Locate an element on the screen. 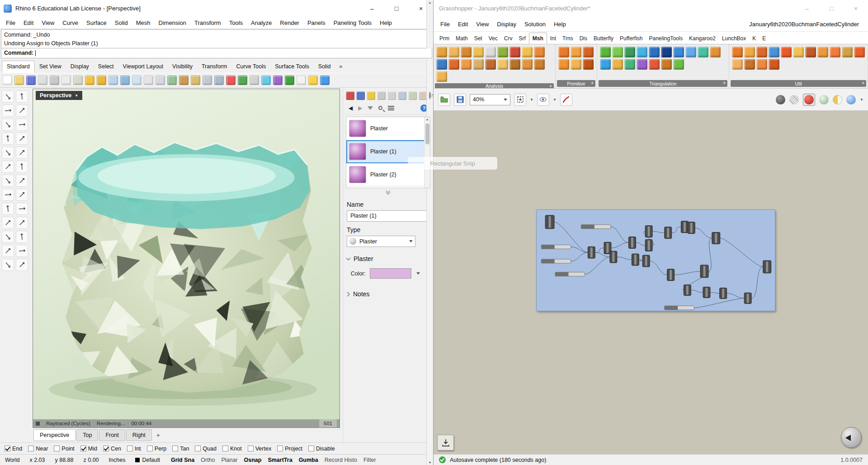 This screenshot has width=868, height=465. menu-item: Help is located at coordinates (386, 23).